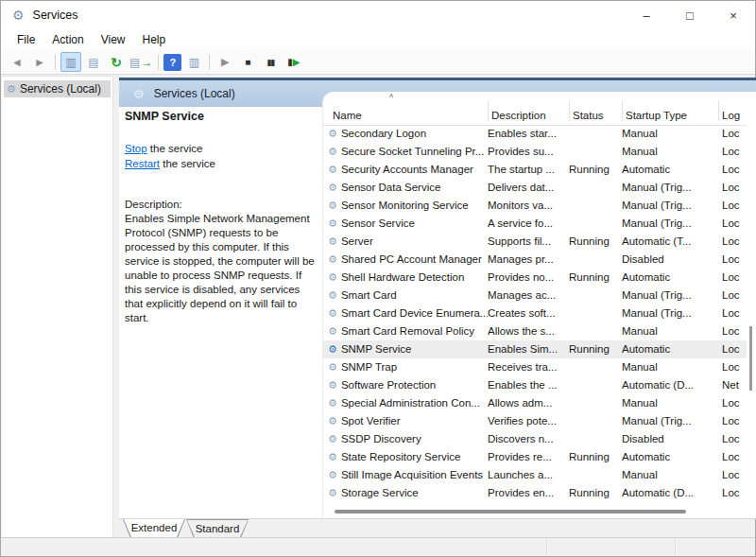  Describe the element at coordinates (113, 40) in the screenshot. I see `menu-item-view: View` at that location.